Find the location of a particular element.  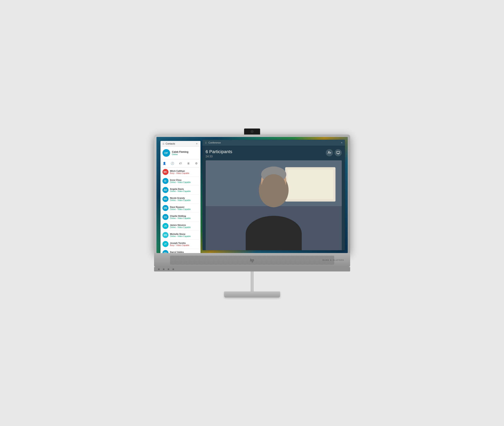

contact-info-jt: Joseph Toretto Busy - Video Capable is located at coordinates (180, 244).